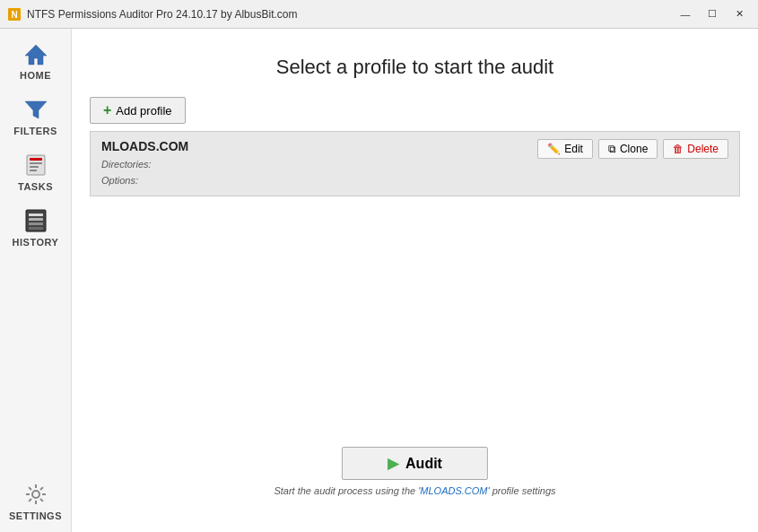 This screenshot has height=532, width=758. Describe the element at coordinates (379, 14) in the screenshot. I see `title-bar: N NTFS Permissions Auditor Pro 24.10.17 …` at that location.